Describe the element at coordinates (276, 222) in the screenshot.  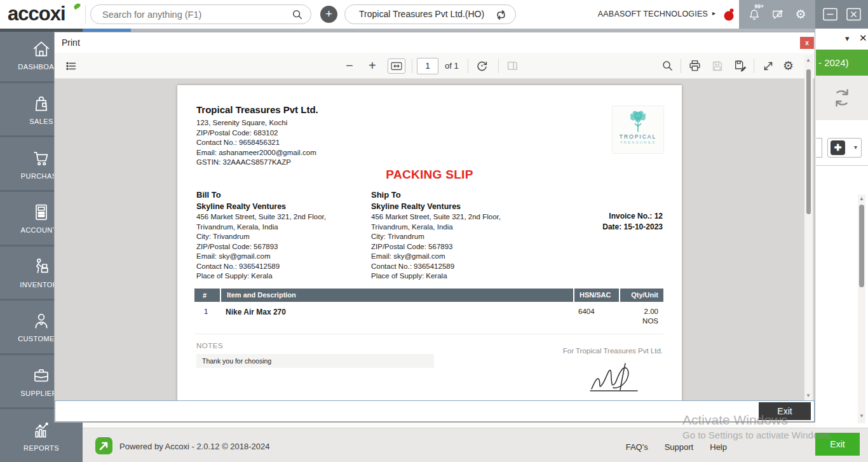
I see `bill-to-line: 456 Market Street, Suite 321, 2nd Floor,…` at that location.